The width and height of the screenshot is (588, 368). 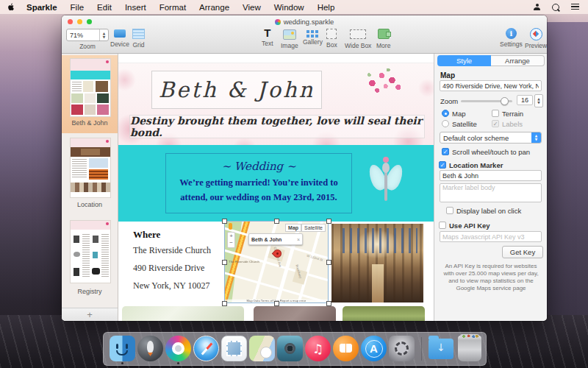 I want to click on menu-item-help: Help, so click(x=326, y=7).